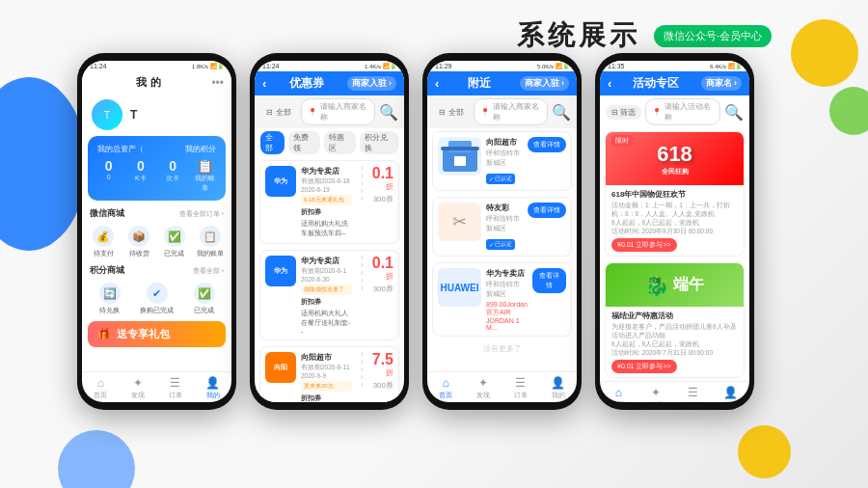 The width and height of the screenshot is (868, 488). I want to click on assets-card: 我的总资产（ 我的积分 0 0 0 K卡 0 次卡, so click(156, 168).